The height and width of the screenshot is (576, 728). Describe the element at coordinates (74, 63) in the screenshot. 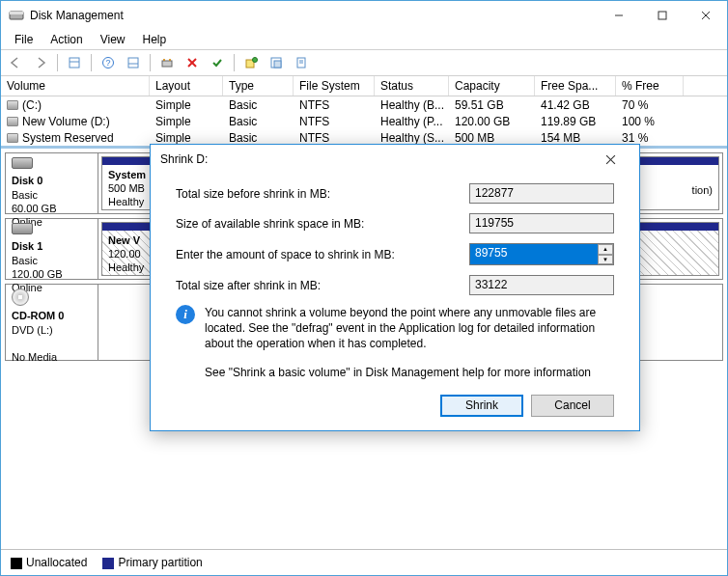

I see `view-top-button` at that location.